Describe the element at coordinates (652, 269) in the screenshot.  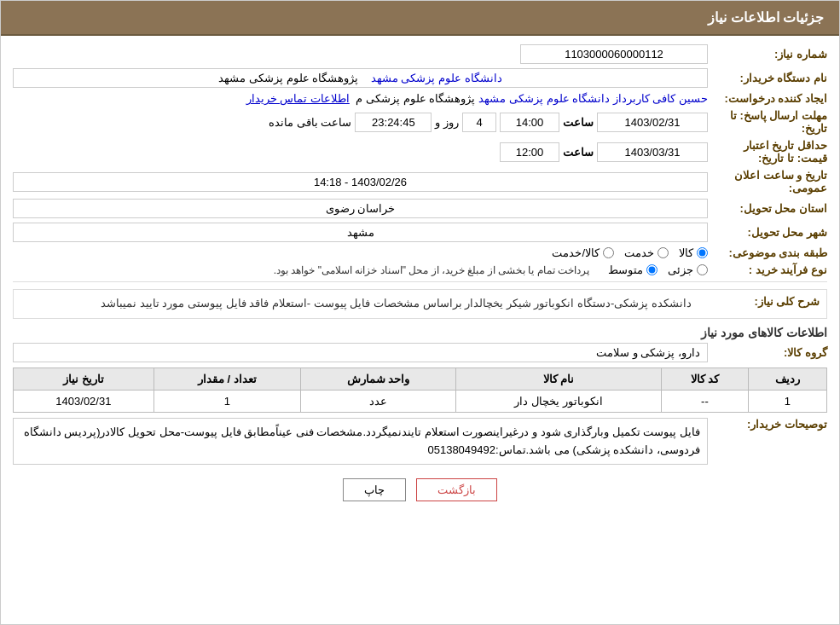
I see `process-motaset-radio` at that location.